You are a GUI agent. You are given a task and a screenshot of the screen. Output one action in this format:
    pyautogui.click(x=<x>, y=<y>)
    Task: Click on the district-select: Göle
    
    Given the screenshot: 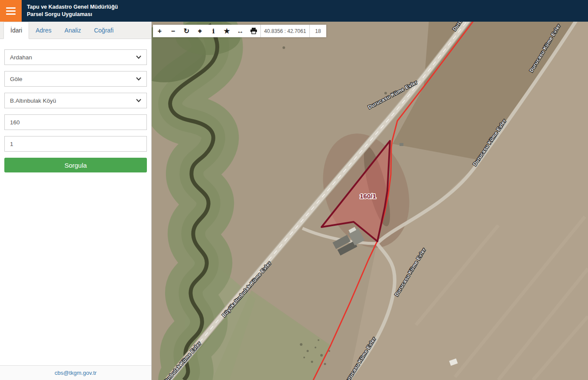 What is the action you would take?
    pyautogui.click(x=75, y=79)
    